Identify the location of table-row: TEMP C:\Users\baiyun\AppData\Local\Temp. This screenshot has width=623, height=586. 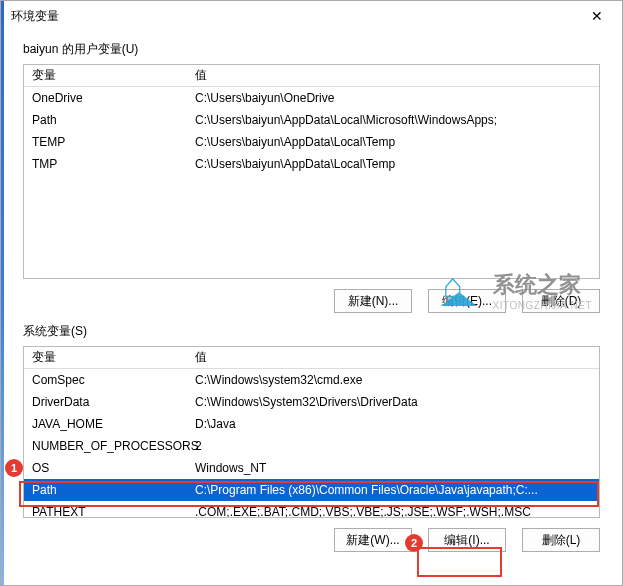
(312, 142).